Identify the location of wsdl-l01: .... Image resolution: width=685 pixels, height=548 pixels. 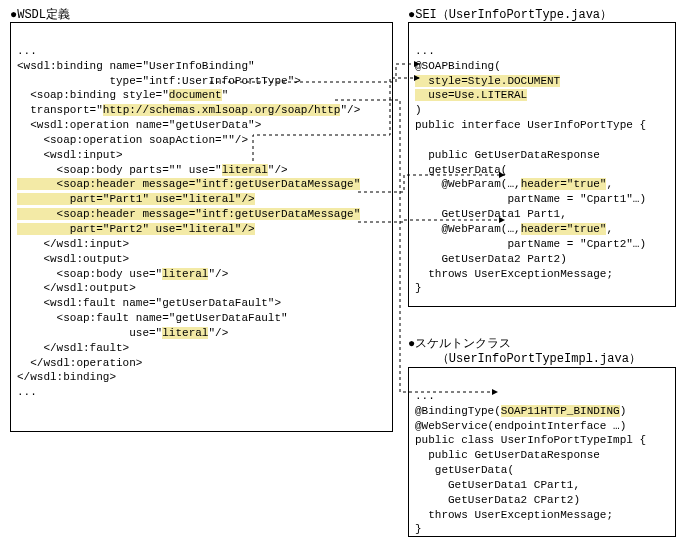
(27, 51).